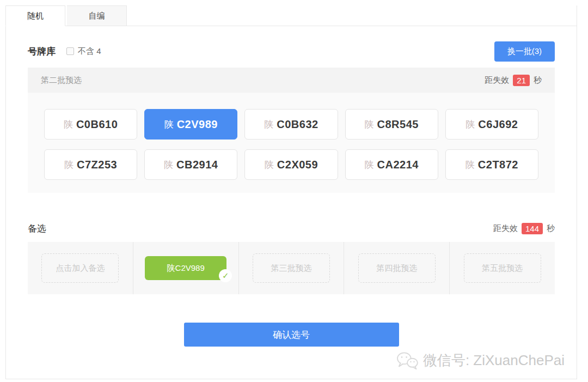 The height and width of the screenshot is (382, 588). What do you see at coordinates (197, 124) in the screenshot?
I see `plate-number: C2V989` at bounding box center [197, 124].